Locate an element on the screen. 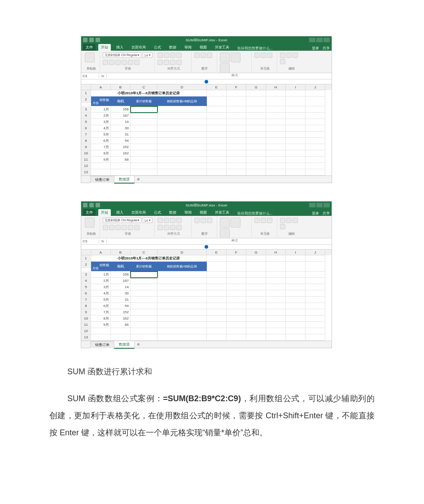  active-cell is located at coordinates (144, 110).